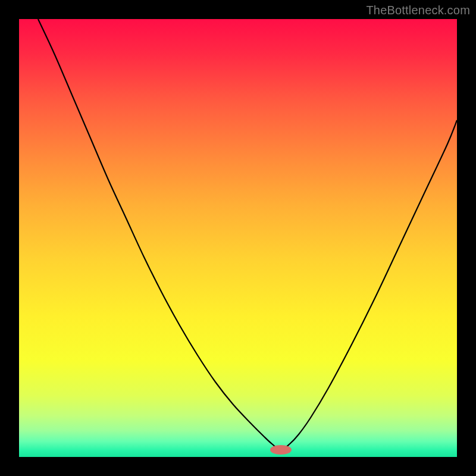  Describe the element at coordinates (418, 11) in the screenshot. I see `watermark-text: TheBottleneck.com` at that location.